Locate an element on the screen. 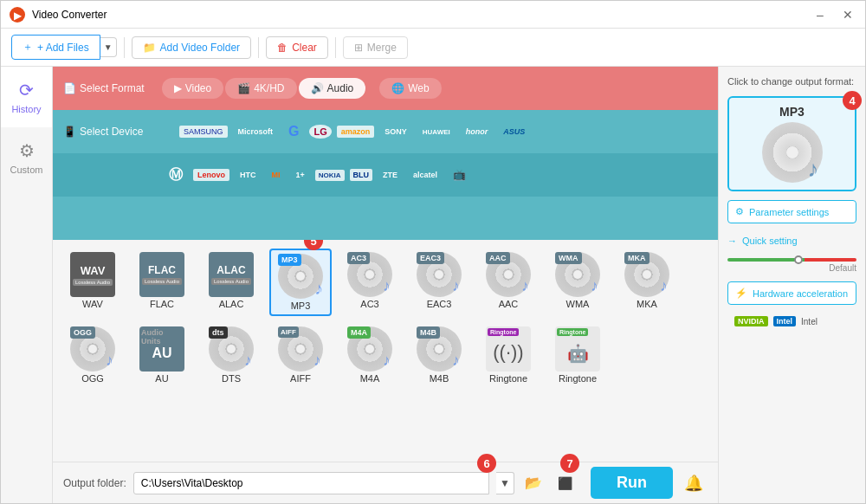 The height and width of the screenshot is (504, 866). output-format-preview: 4 MP3 ♪ is located at coordinates (792, 144).